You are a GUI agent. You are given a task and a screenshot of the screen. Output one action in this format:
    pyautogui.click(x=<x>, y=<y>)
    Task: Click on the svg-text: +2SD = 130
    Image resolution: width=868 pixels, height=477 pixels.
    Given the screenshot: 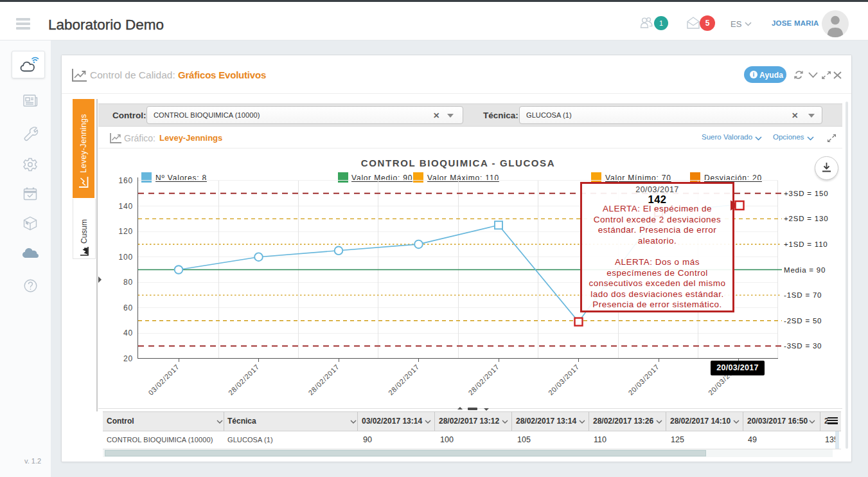 What is the action you would take?
    pyautogui.click(x=806, y=219)
    